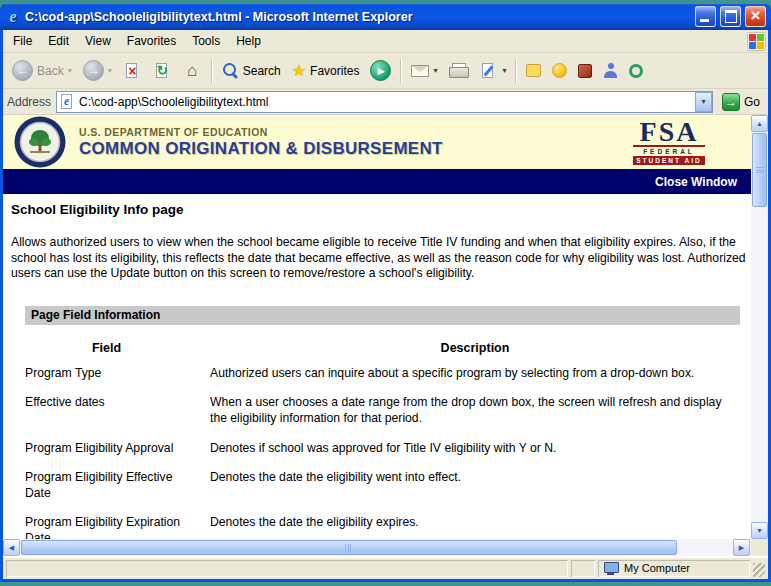 The width and height of the screenshot is (771, 586). Describe the element at coordinates (387, 102) in the screenshot. I see `address-input` at that location.